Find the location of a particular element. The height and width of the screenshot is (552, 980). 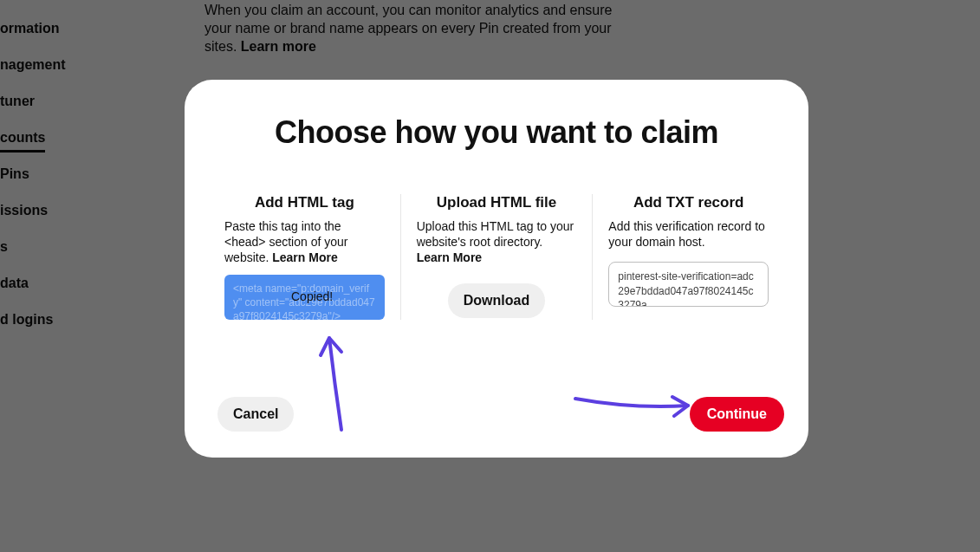

option-title: Add TXT record is located at coordinates (688, 203).